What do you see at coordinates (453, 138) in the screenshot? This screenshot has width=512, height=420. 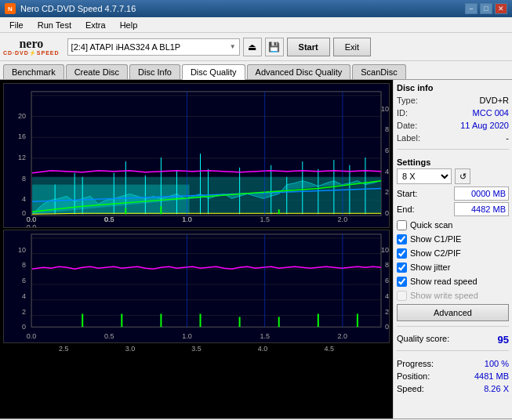 I see `disc-label-row: Label: -` at bounding box center [453, 138].